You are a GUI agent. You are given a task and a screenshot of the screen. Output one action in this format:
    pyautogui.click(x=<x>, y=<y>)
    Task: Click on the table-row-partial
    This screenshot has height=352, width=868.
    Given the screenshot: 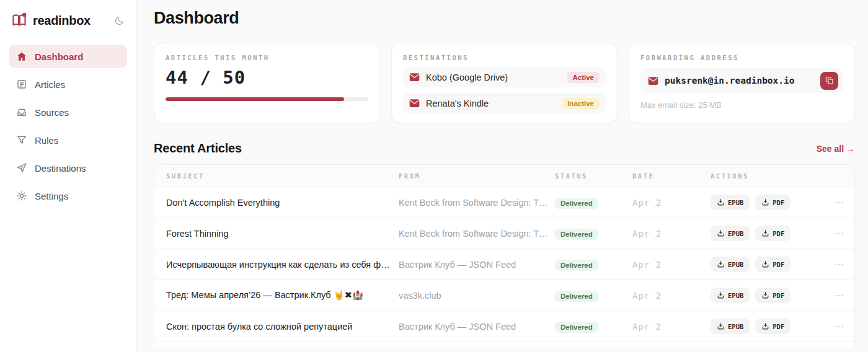 What is the action you would take?
    pyautogui.click(x=505, y=345)
    